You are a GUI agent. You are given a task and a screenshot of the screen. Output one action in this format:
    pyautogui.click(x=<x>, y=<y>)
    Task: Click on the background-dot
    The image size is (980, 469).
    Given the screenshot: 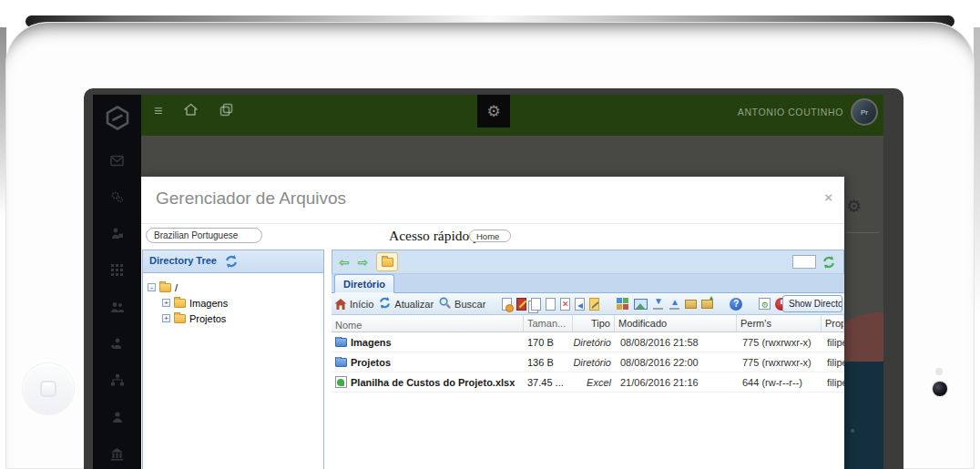 What is the action you would take?
    pyautogui.click(x=852, y=431)
    